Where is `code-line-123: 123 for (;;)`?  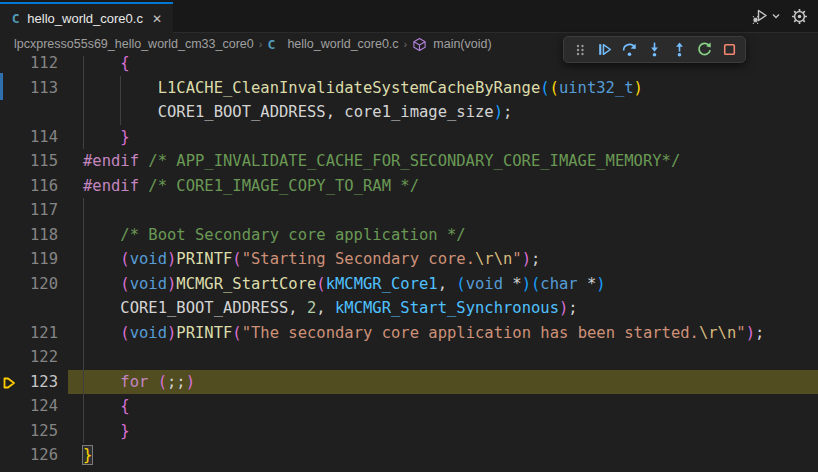
code-line-123: 123 for (;;) is located at coordinates (409, 382).